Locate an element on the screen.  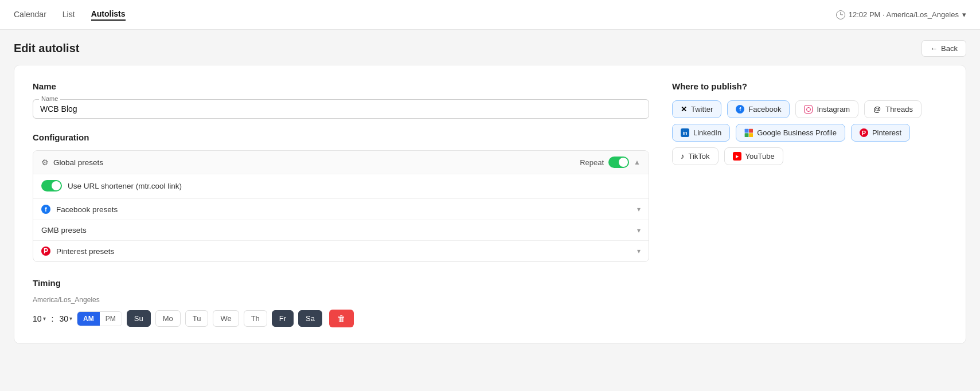
threads-icon: @ is located at coordinates (877, 109).